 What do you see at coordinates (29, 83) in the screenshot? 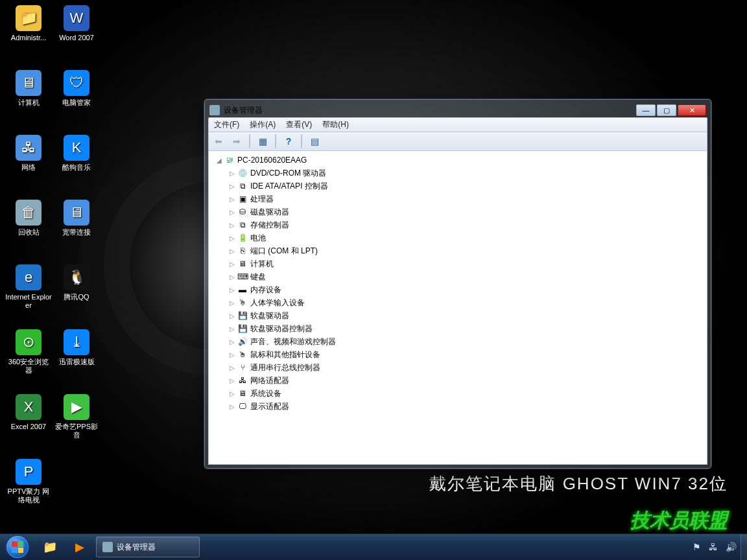
I see `computer-icon: 🖥` at bounding box center [29, 83].